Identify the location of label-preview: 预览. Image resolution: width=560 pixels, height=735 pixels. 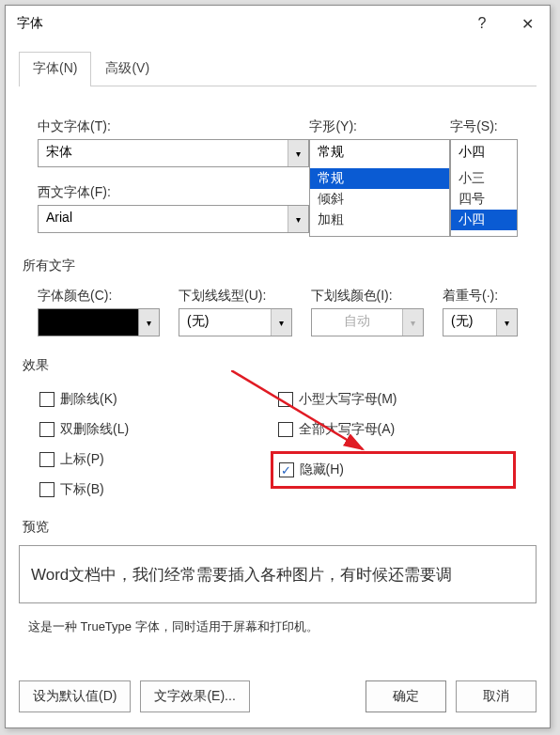
(280, 527).